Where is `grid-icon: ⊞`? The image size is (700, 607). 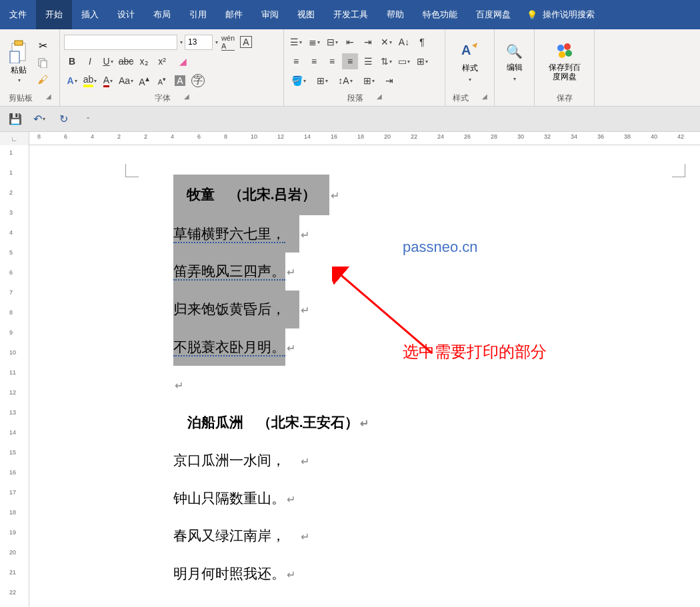 grid-icon: ⊞ is located at coordinates (367, 81).